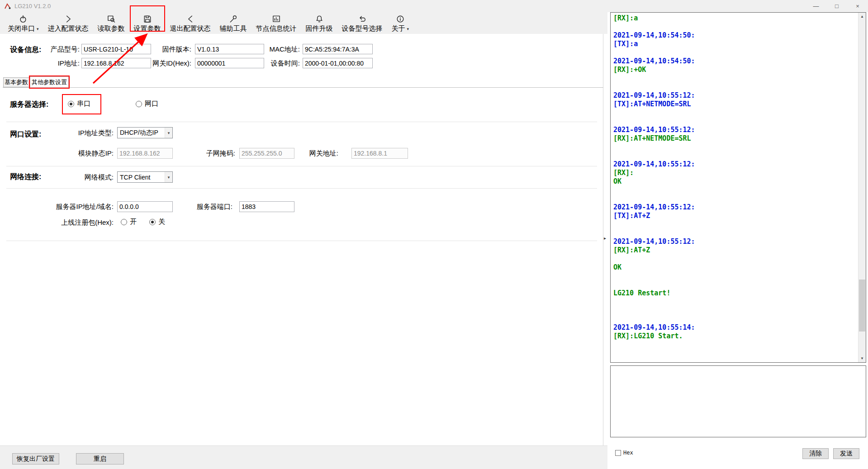  I want to click on toolbar-button-enter-config: 进入配置状态, so click(68, 24).